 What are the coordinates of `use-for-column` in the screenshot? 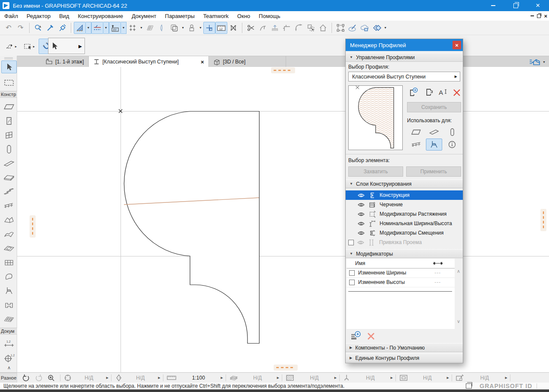 It's located at (452, 132).